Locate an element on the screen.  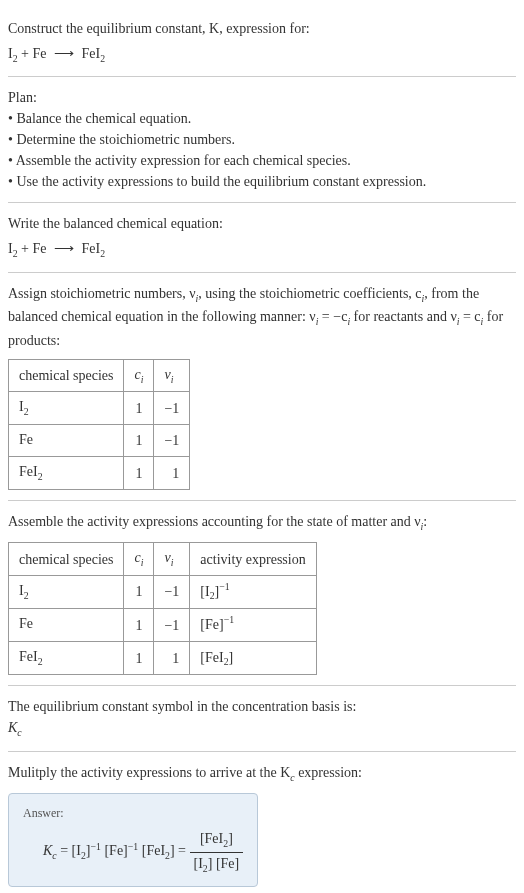
atd-species: FeI2 is located at coordinates (66, 658).